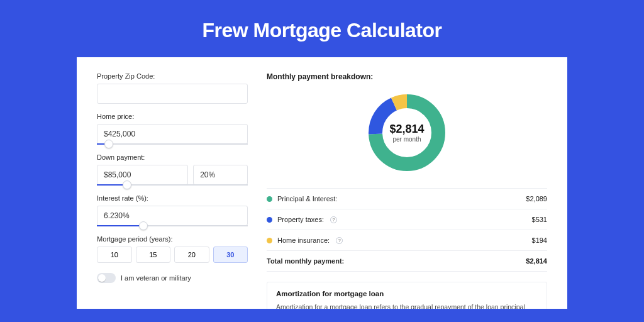 This screenshot has width=644, height=322. What do you see at coordinates (142, 175) in the screenshot?
I see `down-amount-input` at bounding box center [142, 175].